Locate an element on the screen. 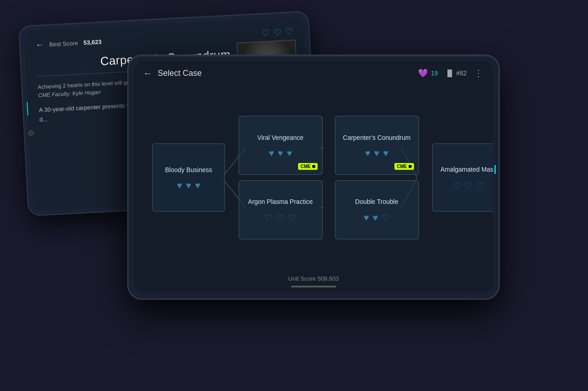 The width and height of the screenshot is (588, 391). rank-bars-icon: ▐▌ is located at coordinates (450, 73).